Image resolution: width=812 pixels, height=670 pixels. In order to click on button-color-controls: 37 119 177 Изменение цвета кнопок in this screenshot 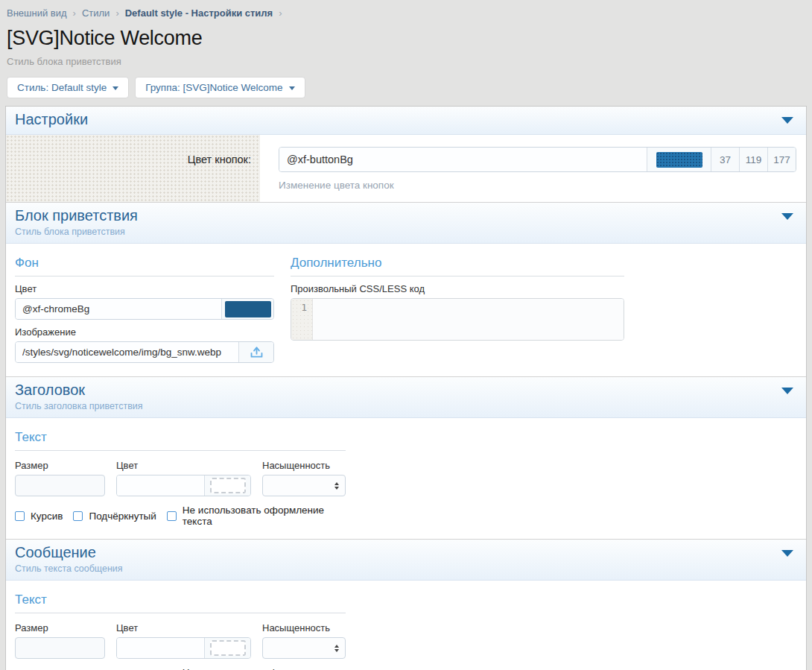, I will do `click(533, 168)`.